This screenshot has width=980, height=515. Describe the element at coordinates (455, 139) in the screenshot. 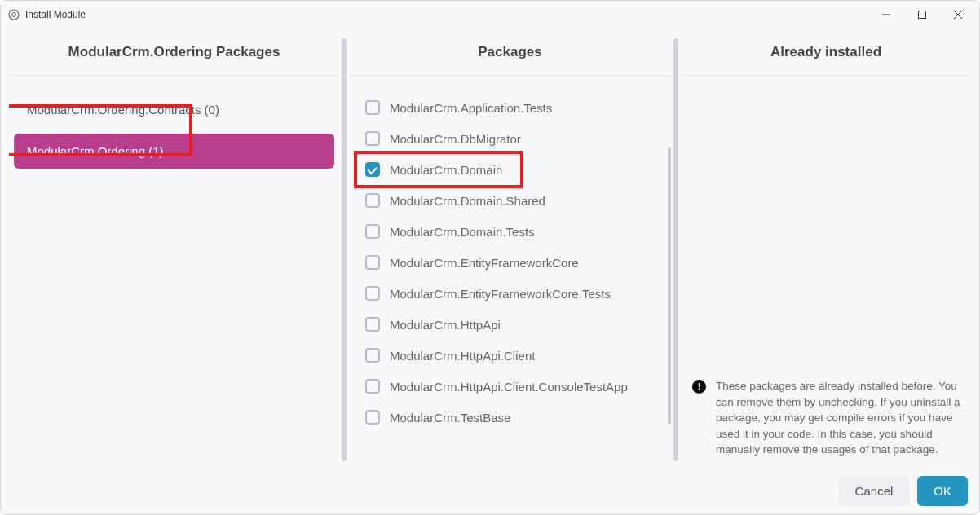

I see `package-label: ModularCrm.DbMigrator` at that location.